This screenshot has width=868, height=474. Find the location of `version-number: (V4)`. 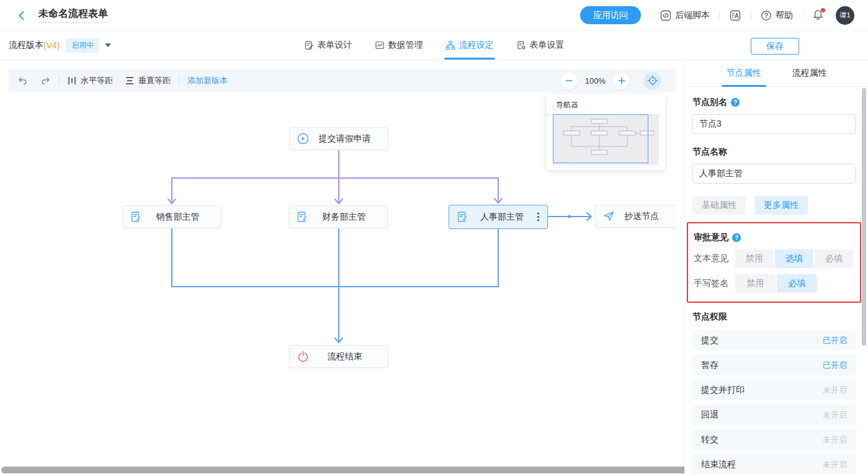

version-number: (V4) is located at coordinates (51, 45).